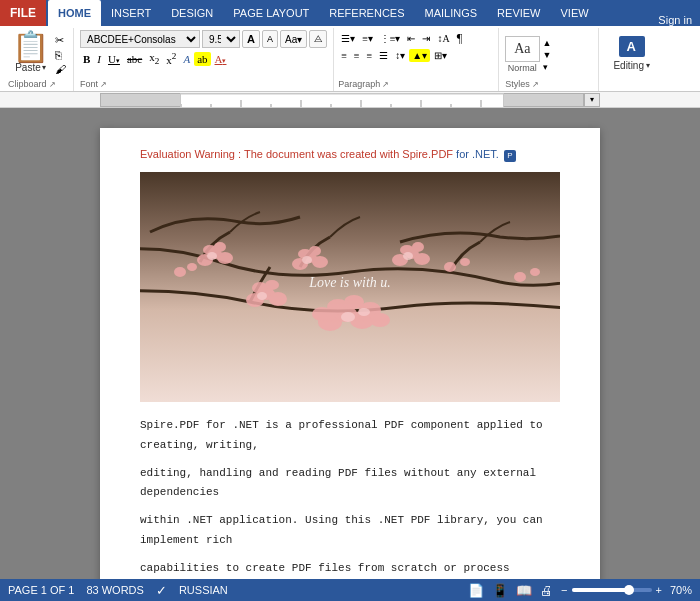 This screenshot has height=601, width=700. What do you see at coordinates (270, 39) in the screenshot?
I see `font-shrink-button: A` at bounding box center [270, 39].